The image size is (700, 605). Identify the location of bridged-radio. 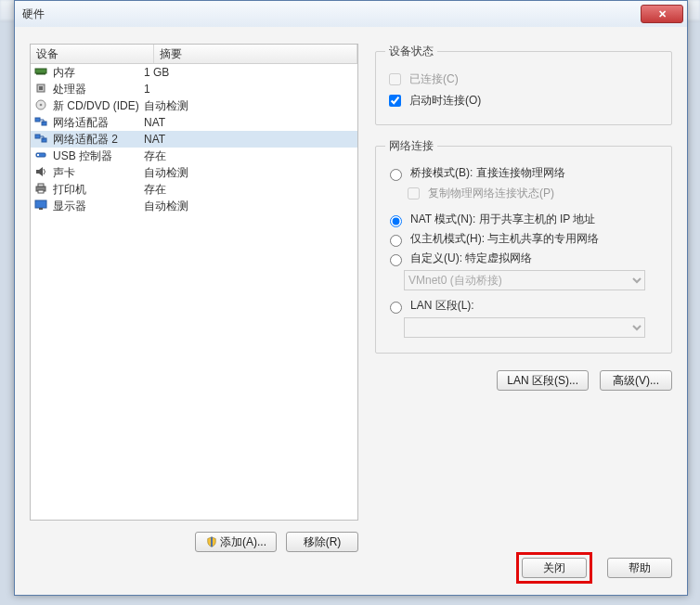
(395, 174).